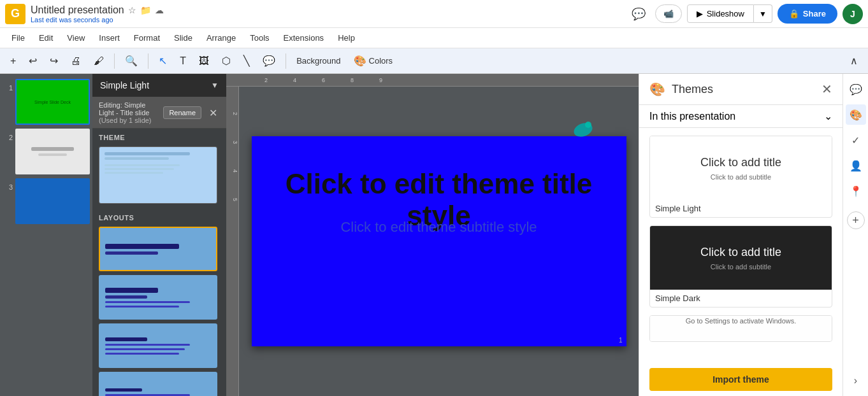 This screenshot has height=396, width=868. I want to click on menu-file: File, so click(18, 38).